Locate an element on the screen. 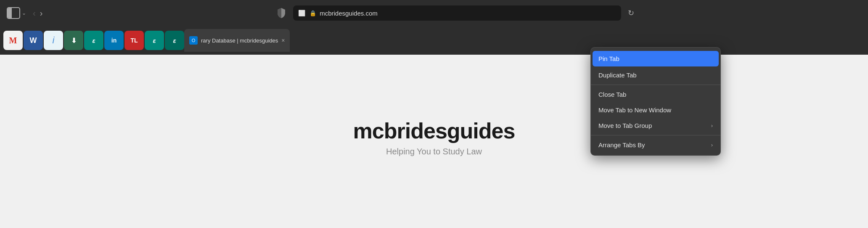  arrange-tabs-by-arrow-icon: › is located at coordinates (712, 145).